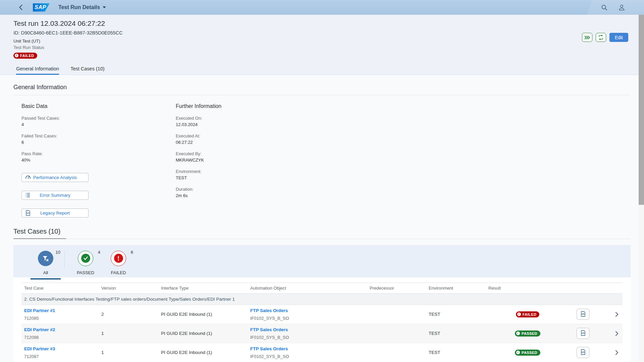  What do you see at coordinates (199, 154) in the screenshot?
I see `field-label: Executed By:` at bounding box center [199, 154].